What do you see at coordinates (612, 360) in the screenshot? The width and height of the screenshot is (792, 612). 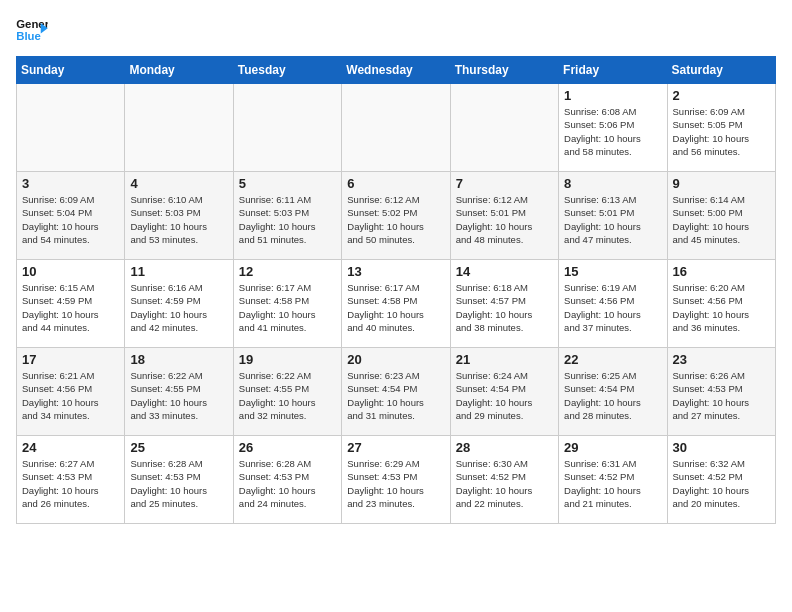 I see `day-number: 22` at bounding box center [612, 360].